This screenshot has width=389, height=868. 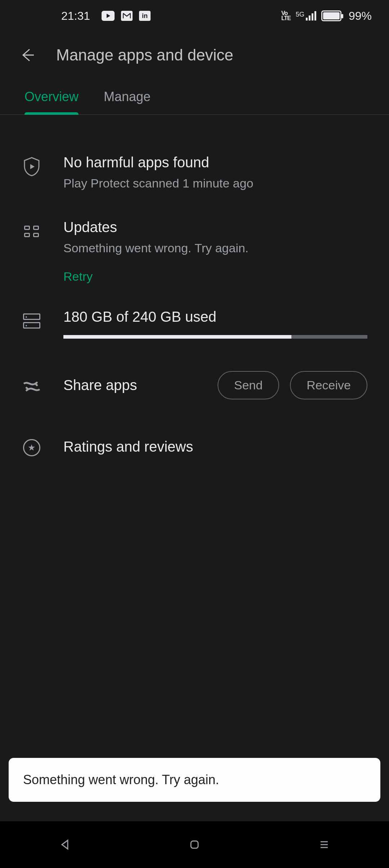 What do you see at coordinates (194, 96) in the screenshot?
I see `tabs: Overview Manage` at bounding box center [194, 96].